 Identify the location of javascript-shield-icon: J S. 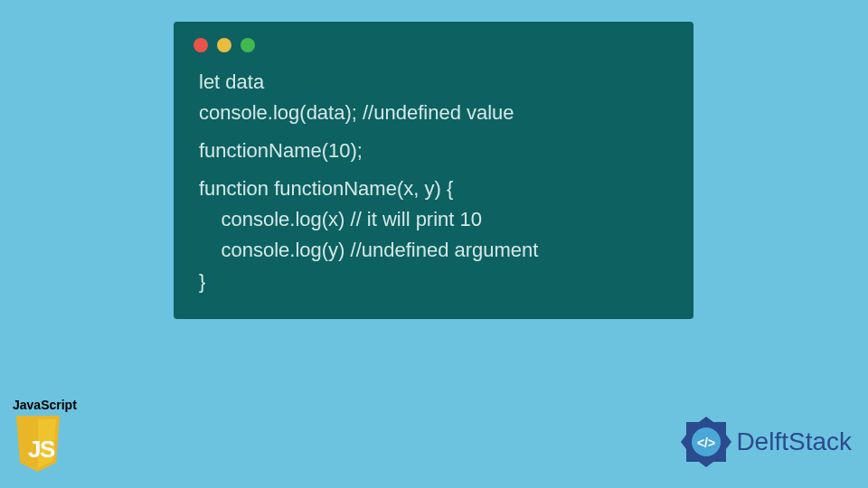
(38, 444).